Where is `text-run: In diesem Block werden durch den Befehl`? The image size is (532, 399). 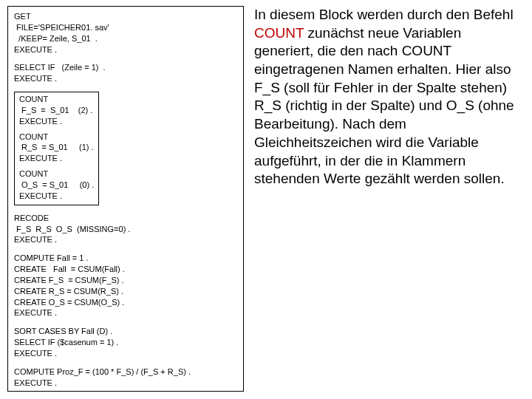 text-run: In diesem Block werden durch den Befehl is located at coordinates (384, 15).